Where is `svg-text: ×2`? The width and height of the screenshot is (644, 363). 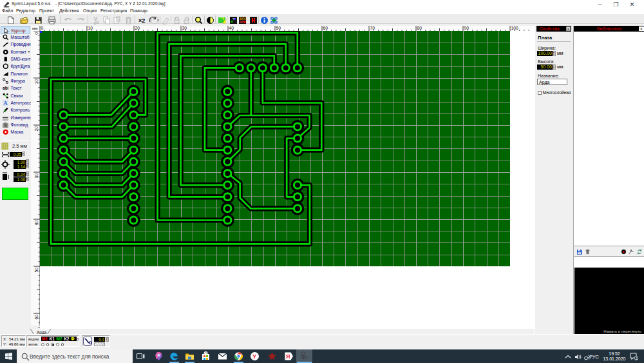
svg-text: ×2 is located at coordinates (142, 21).